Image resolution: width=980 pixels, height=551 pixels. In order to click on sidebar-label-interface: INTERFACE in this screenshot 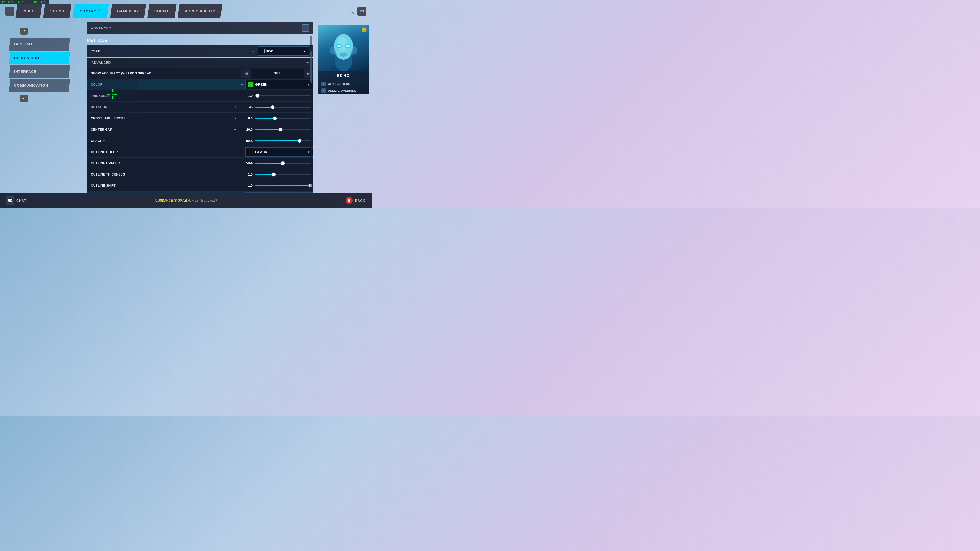, I will do `click(25, 71)`.